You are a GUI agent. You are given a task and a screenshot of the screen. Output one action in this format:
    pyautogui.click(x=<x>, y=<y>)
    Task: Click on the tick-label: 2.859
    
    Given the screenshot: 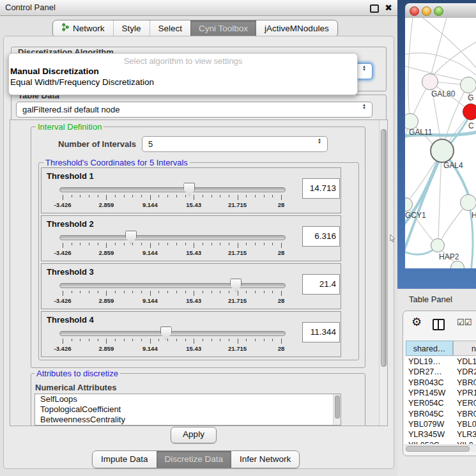 What is the action you would take?
    pyautogui.click(x=106, y=300)
    